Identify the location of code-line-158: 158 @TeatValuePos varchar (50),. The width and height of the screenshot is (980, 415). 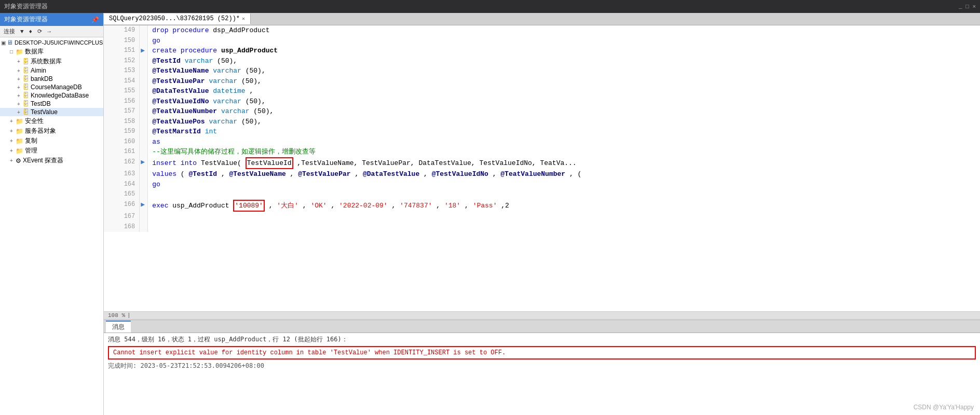
(542, 122).